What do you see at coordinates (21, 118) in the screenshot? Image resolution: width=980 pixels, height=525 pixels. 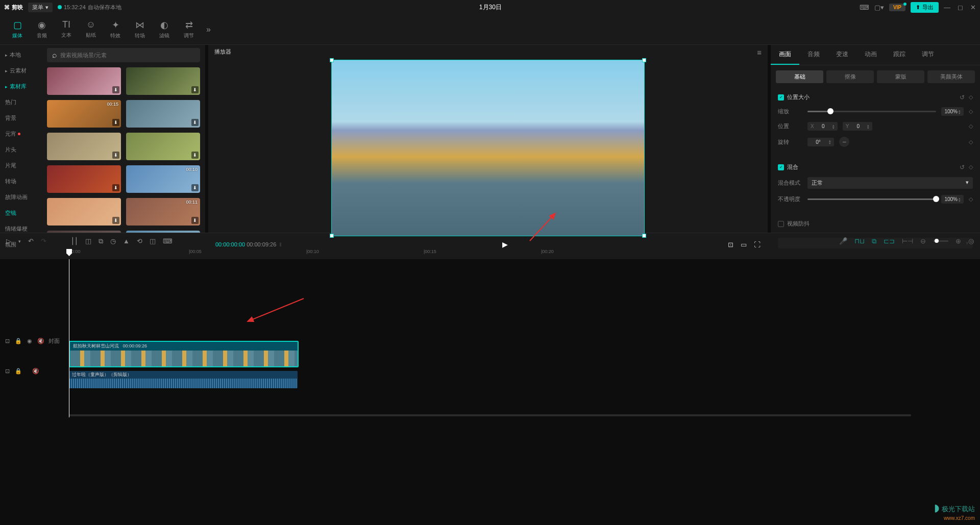 I see `category-背景: 背景` at bounding box center [21, 118].